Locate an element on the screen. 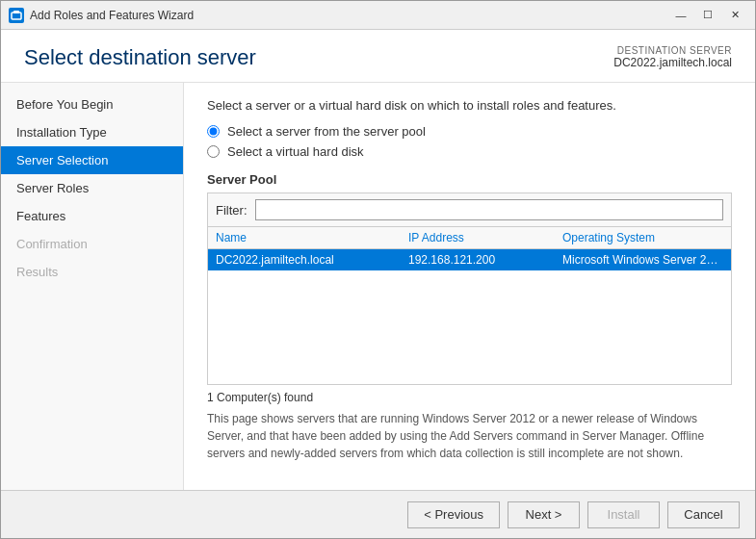 The width and height of the screenshot is (756, 539). col-name: Name is located at coordinates (312, 238).